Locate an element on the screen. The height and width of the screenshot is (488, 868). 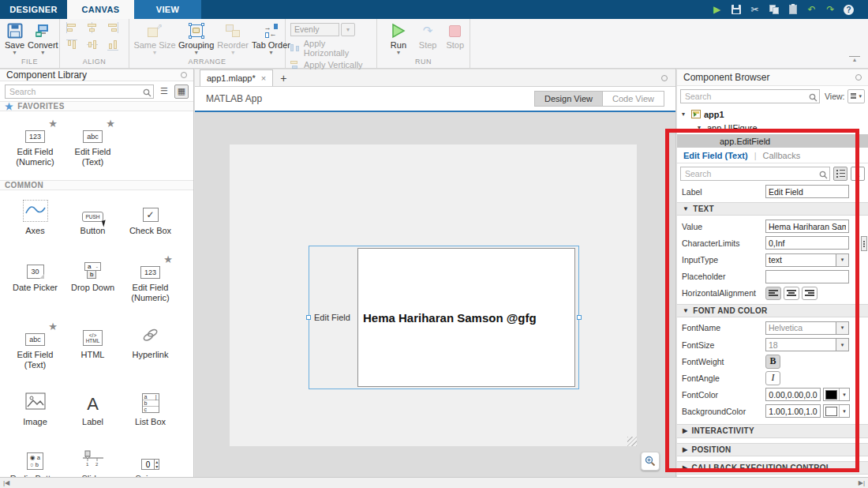
undo-icon: ↶ is located at coordinates (811, 9).